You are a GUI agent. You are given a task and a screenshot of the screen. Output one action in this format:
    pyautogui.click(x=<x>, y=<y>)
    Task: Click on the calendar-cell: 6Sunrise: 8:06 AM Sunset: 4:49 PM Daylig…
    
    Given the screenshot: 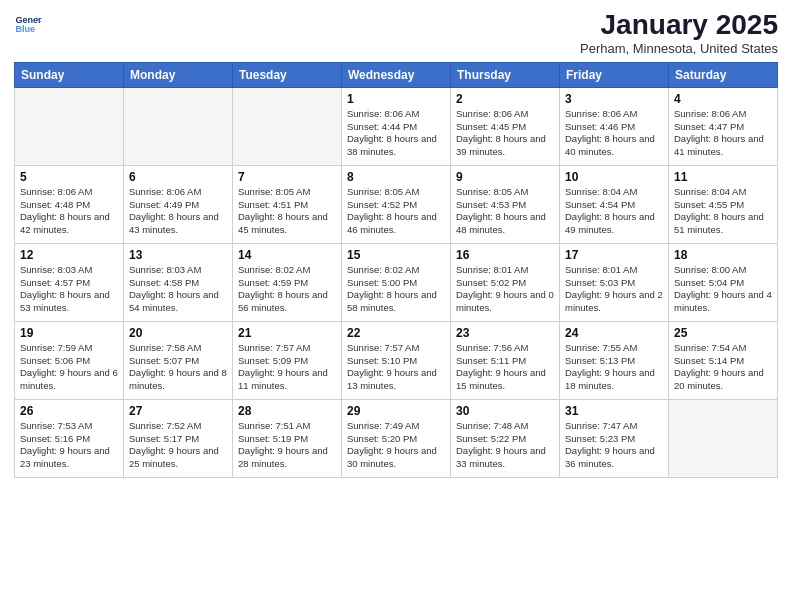 What is the action you would take?
    pyautogui.click(x=178, y=204)
    